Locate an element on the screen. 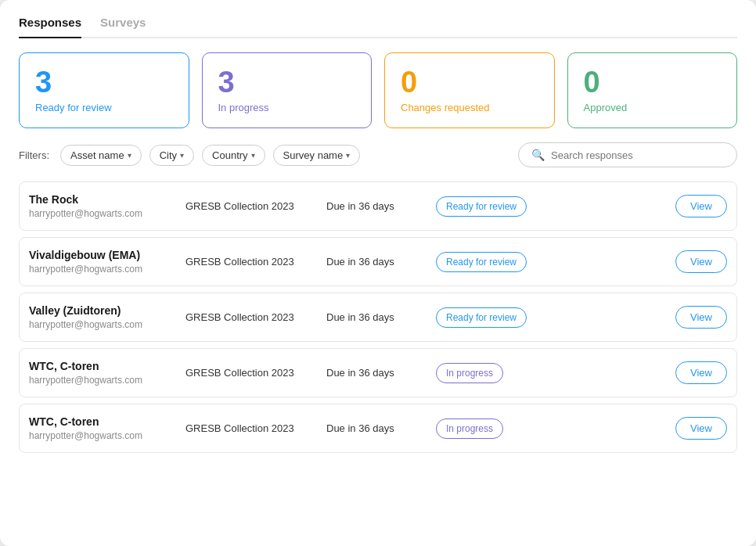 The height and width of the screenshot is (546, 756). filter-country: Country ▾ is located at coordinates (233, 155).